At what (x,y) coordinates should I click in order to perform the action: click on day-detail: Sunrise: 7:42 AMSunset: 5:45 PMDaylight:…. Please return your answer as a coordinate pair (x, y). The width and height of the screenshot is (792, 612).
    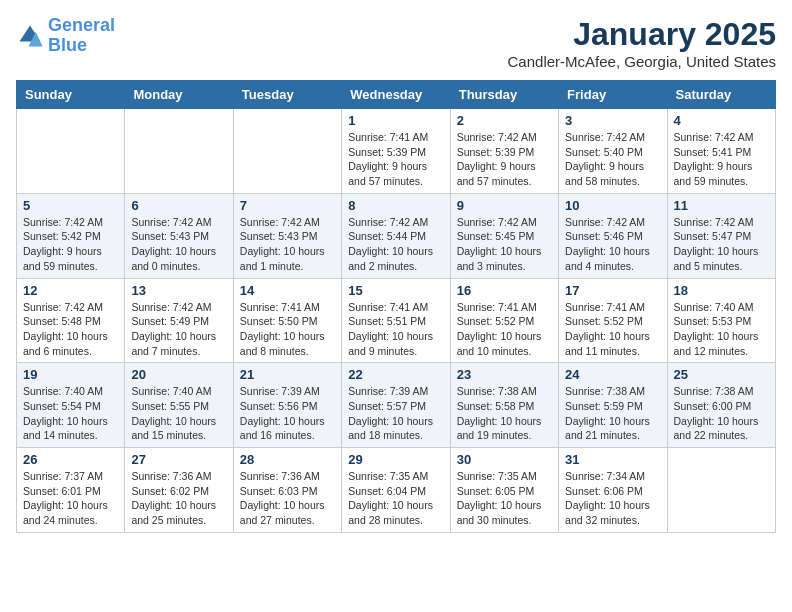
    Looking at the image, I should click on (504, 244).